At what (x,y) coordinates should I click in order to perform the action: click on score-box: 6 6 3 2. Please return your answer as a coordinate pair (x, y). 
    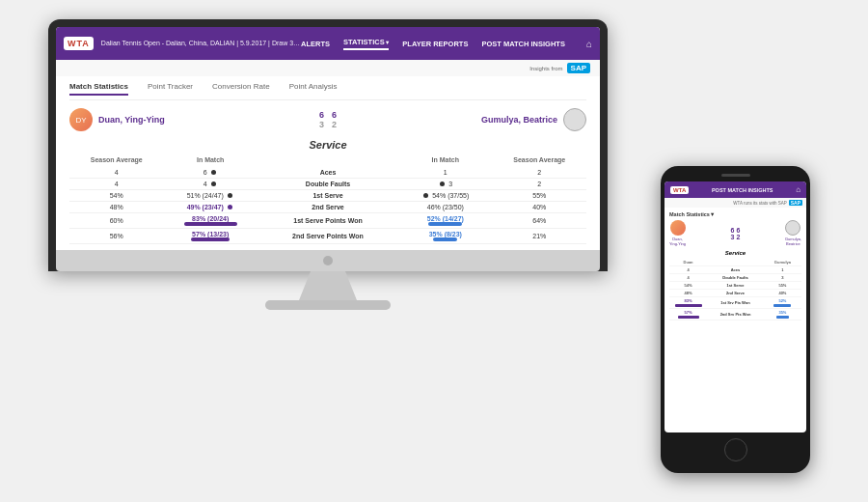
    Looking at the image, I should click on (328, 120).